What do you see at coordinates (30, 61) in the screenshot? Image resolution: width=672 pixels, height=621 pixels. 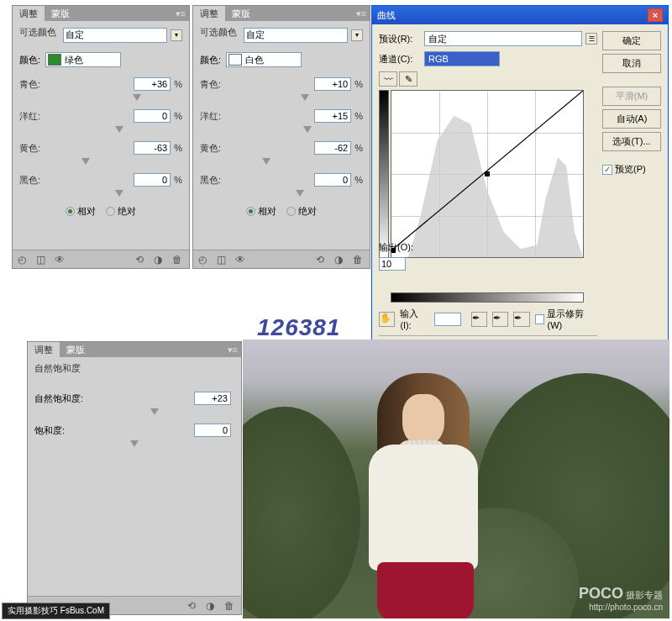 I see `color-label: 颜色:` at bounding box center [30, 61].